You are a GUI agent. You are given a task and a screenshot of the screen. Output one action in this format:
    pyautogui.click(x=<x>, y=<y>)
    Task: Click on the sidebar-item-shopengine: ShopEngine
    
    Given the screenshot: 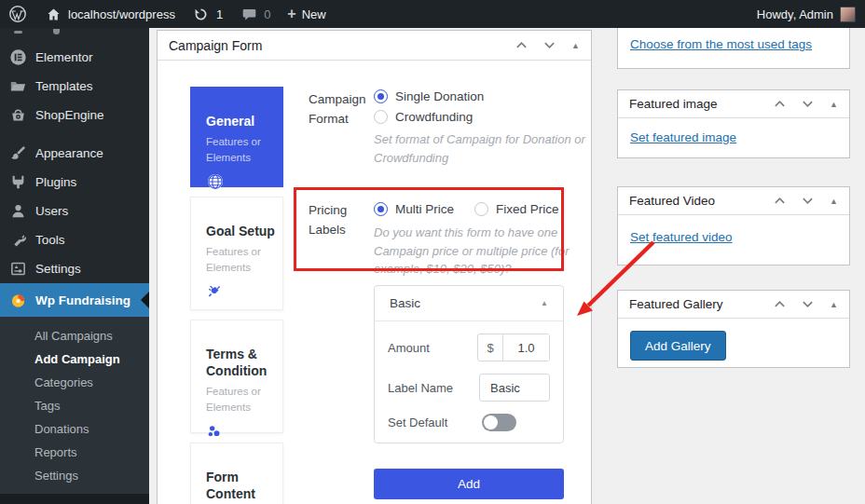 What is the action you would take?
    pyautogui.click(x=75, y=116)
    